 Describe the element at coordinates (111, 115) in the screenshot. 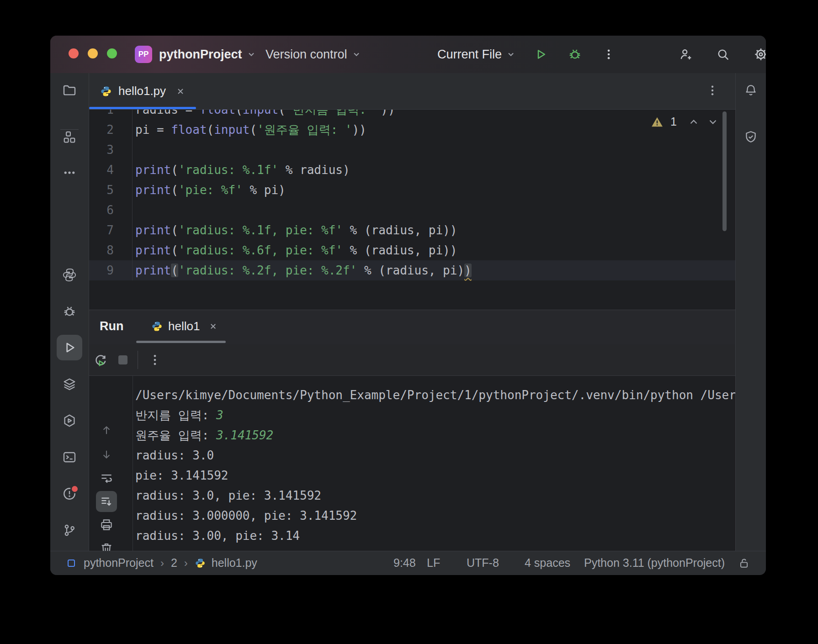

I see `line-number: 1` at that location.